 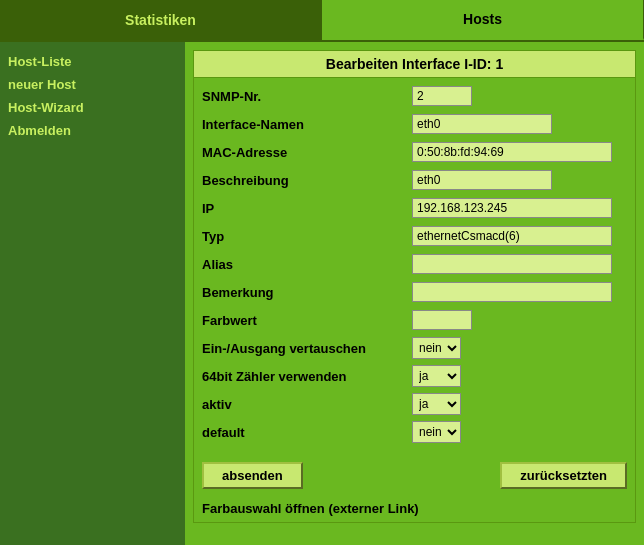 What do you see at coordinates (92, 62) in the screenshot?
I see `sidebar-item-host-liste: Host-Liste` at bounding box center [92, 62].